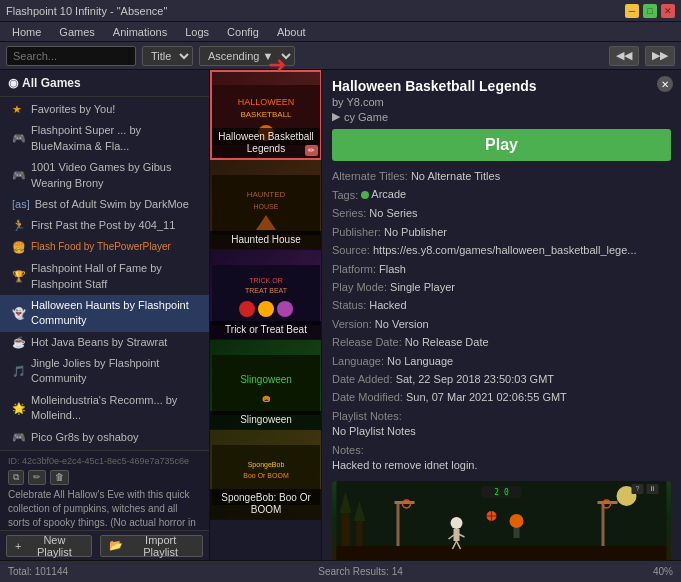  I want to click on detail-field-value: Arcade, so click(384, 194).